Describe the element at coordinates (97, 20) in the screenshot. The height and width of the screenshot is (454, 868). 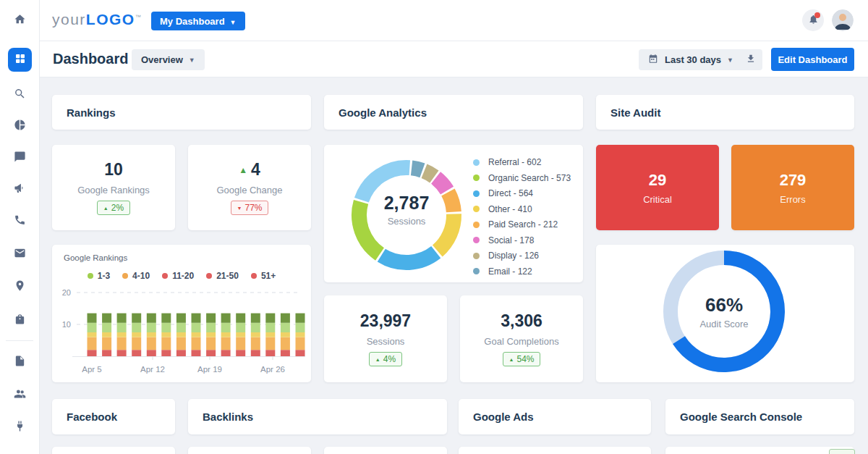
I see `logo: yourLOGO™` at that location.